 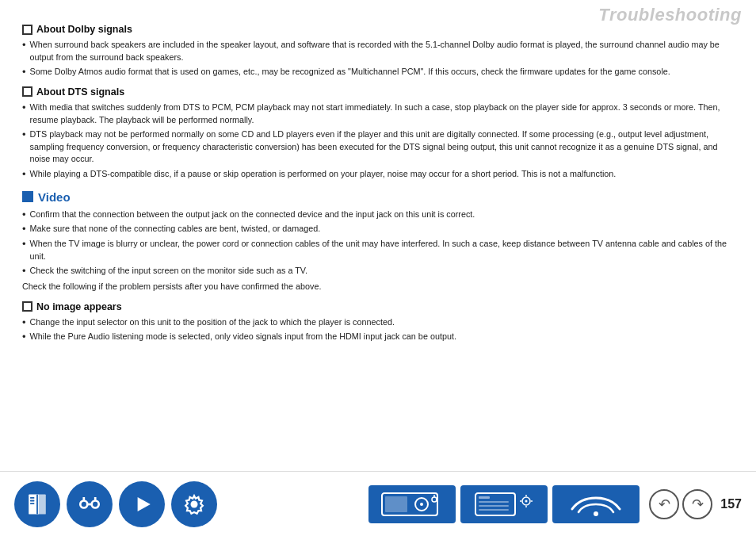 What do you see at coordinates (380, 251) in the screenshot?
I see `list-item: When the TV image is blurry or unclear, …` at bounding box center [380, 251].